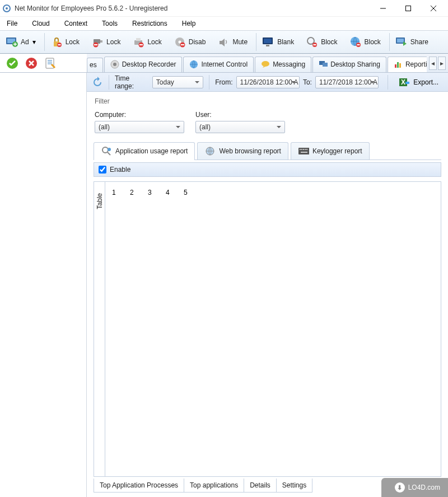 This screenshot has height=497, width=448. What do you see at coordinates (223, 42) in the screenshot?
I see `speaker-mute-icon` at bounding box center [223, 42].